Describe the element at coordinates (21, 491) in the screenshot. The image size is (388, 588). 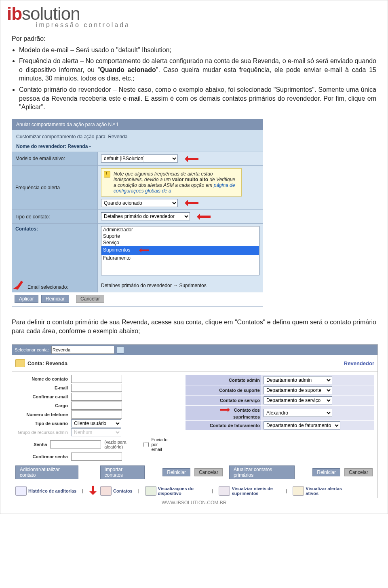
I see `audit-icon` at that location.